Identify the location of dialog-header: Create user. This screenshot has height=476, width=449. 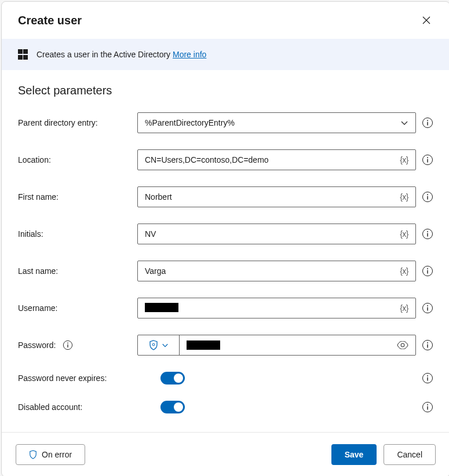
(225, 20).